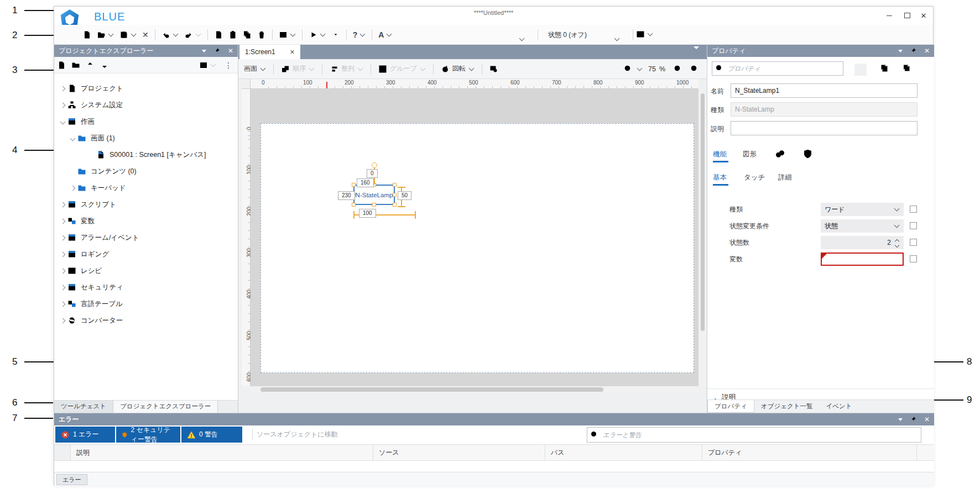 The height and width of the screenshot is (489, 980). Describe the element at coordinates (146, 304) in the screenshot. I see `tree-item-language-table: 言語テーブル` at that location.